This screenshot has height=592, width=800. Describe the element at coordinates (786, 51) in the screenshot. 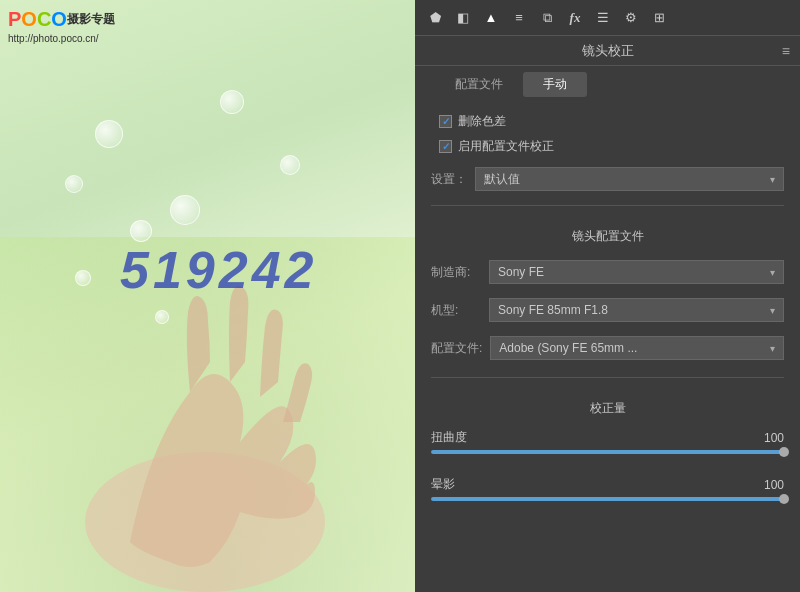

I see `panel-menu-button: ≡` at that location.